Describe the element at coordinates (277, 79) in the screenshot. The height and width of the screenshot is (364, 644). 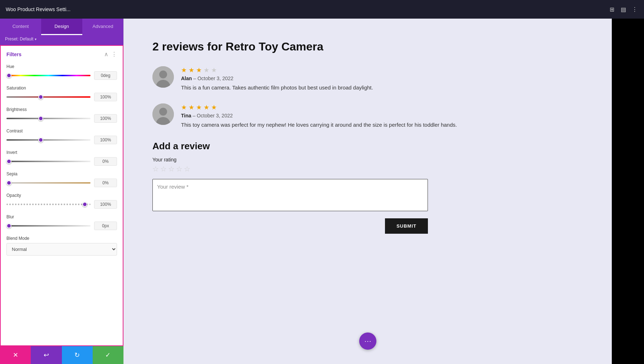
I see `review-body: ★ ★ ★ ★ ★ Alan – October 3, 2022 This is…` at that location.